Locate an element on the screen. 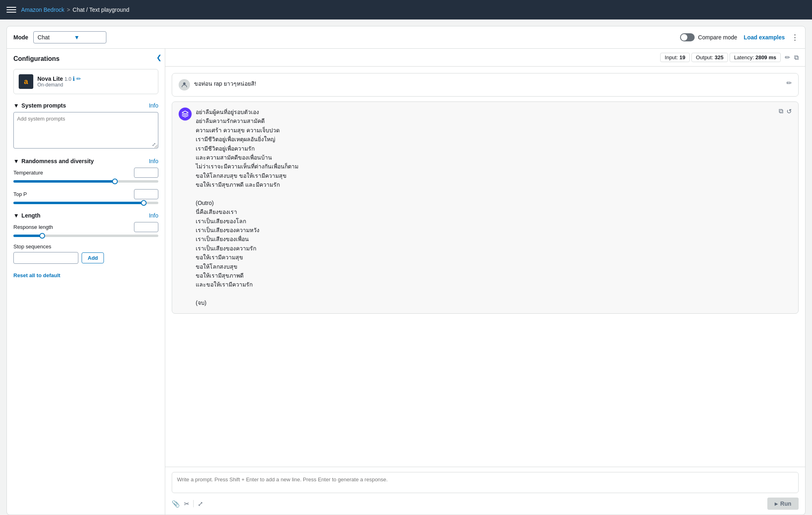 Image resolution: width=812 pixels, height=515 pixels. randomness-toggle: ▼ Randomness and diversity is located at coordinates (54, 161).